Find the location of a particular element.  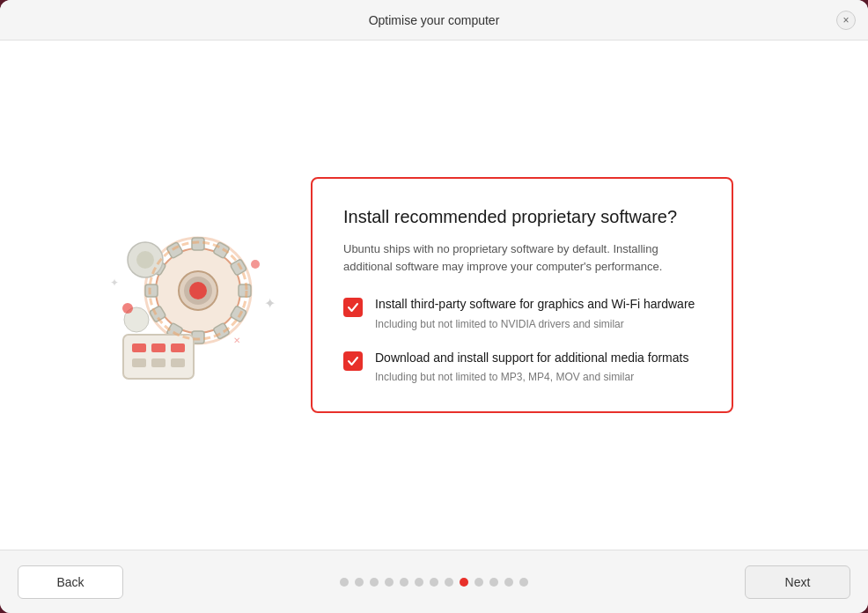

option-label-third-party: Install third-party software for graphic… is located at coordinates (538, 305).